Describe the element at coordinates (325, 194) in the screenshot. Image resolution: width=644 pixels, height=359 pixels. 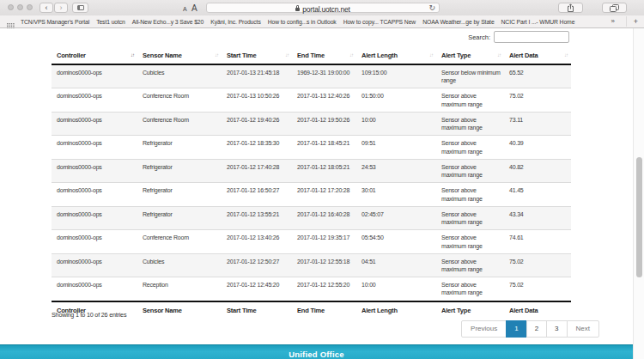
I see `cell-end-time: 2017-01-12 17:20:28` at that location.